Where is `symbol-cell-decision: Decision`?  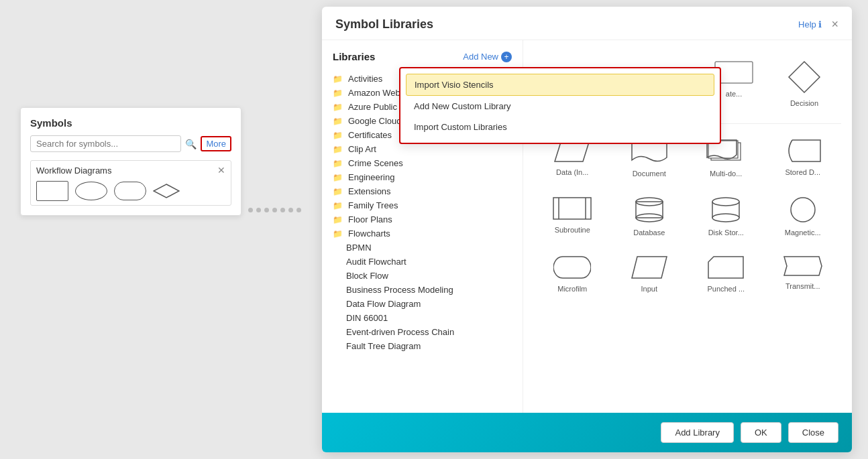 symbol-cell-decision: Decision is located at coordinates (804, 84).